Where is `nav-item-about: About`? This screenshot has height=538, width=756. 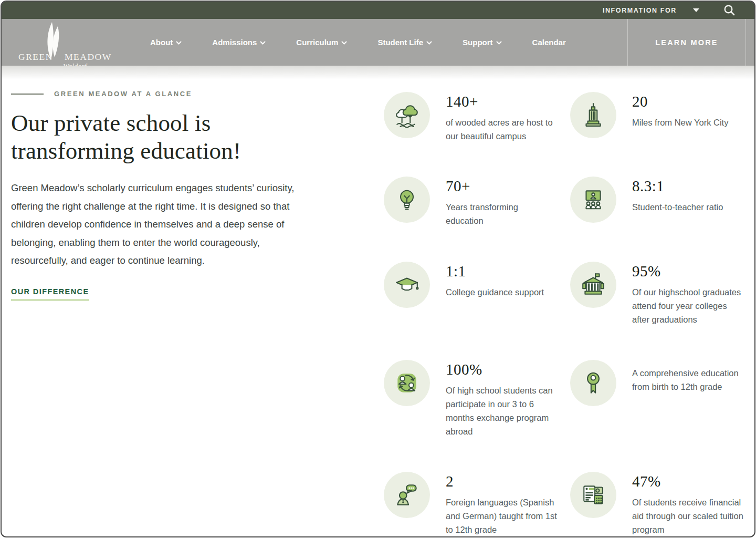
nav-item-about: About is located at coordinates (166, 42).